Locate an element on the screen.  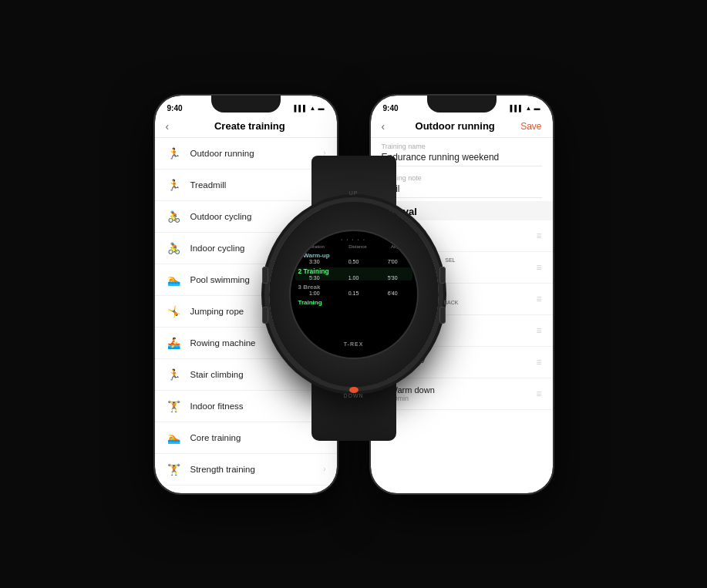
battery-icon: ▬ is located at coordinates (322, 108).